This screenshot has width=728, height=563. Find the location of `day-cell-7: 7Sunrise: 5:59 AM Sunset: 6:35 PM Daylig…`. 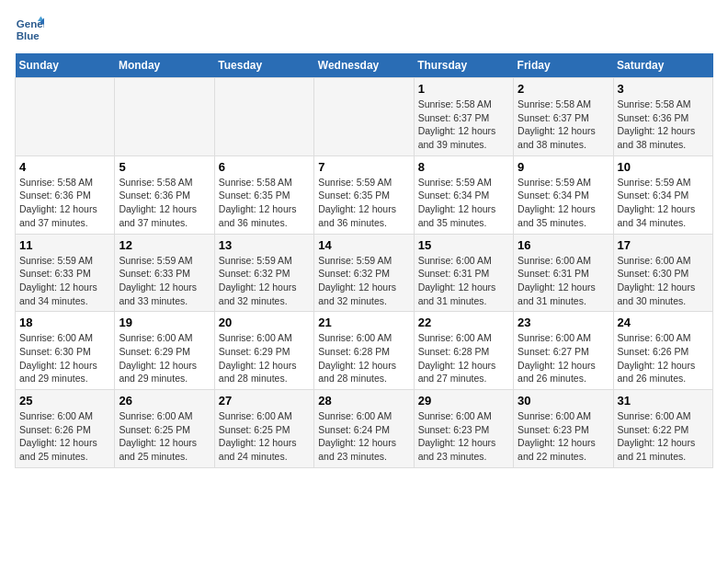

day-cell-7: 7Sunrise: 5:59 AM Sunset: 6:35 PM Daylig… is located at coordinates (364, 195).